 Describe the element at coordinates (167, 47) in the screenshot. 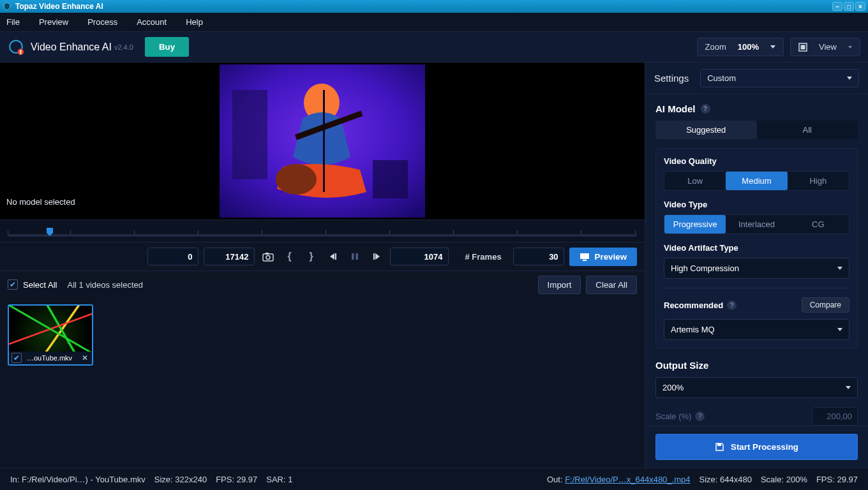

I see `buy-button: Buy` at that location.